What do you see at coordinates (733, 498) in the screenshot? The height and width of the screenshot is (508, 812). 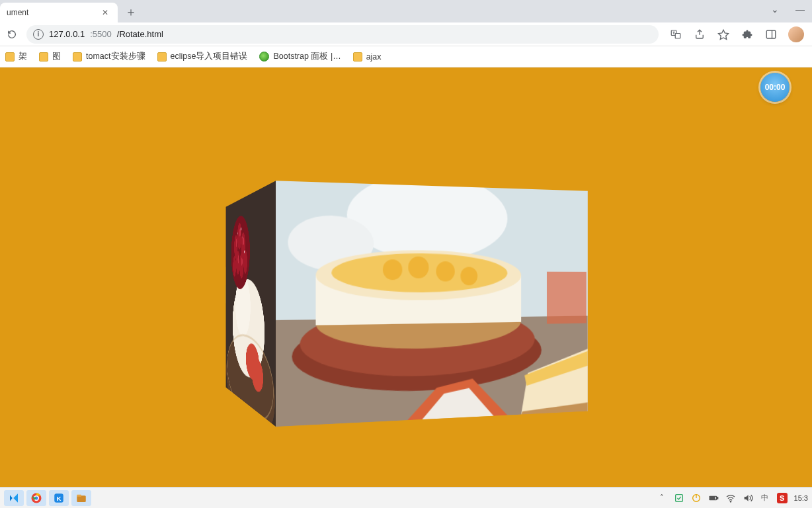 I see `system-tray: ˄ 中 S 15:3` at bounding box center [733, 498].